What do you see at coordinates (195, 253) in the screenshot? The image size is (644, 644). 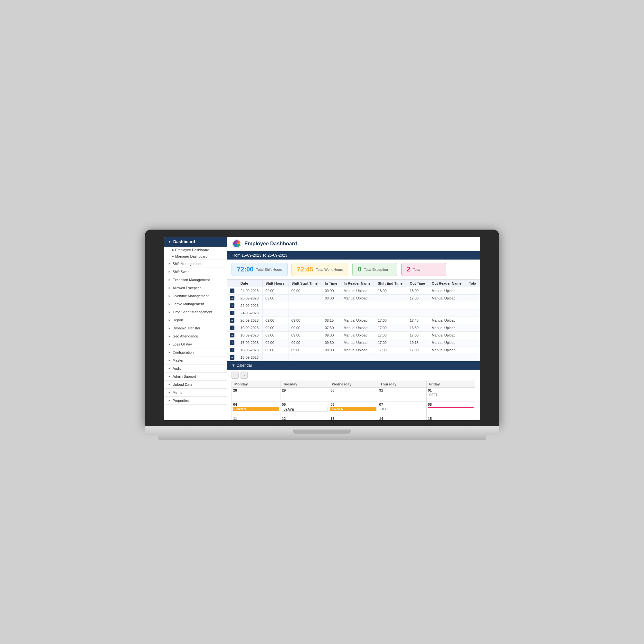 I see `sidebar-dashboard-group: Employee Dashboard Manager Dashboard` at bounding box center [195, 253].